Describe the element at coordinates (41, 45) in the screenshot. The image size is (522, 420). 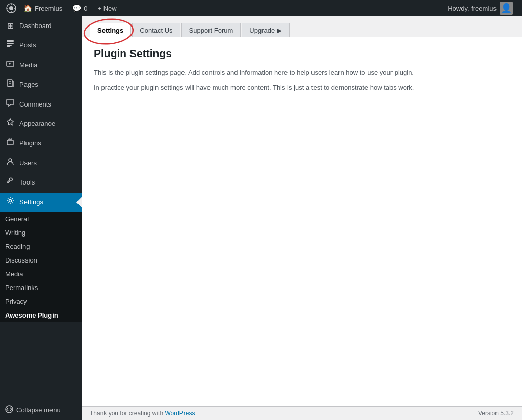
I see `sidebar-item-posts: Posts` at that location.